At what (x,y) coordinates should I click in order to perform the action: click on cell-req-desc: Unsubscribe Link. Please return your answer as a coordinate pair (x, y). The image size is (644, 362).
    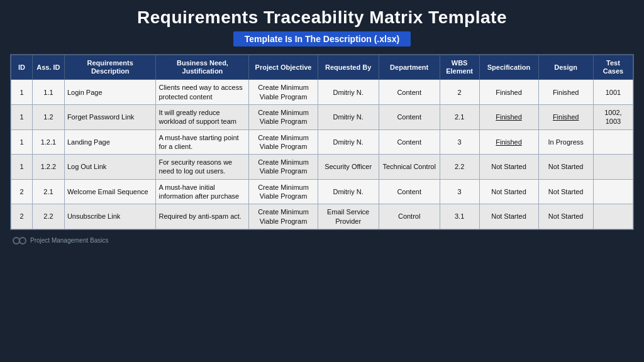
    Looking at the image, I should click on (110, 217).